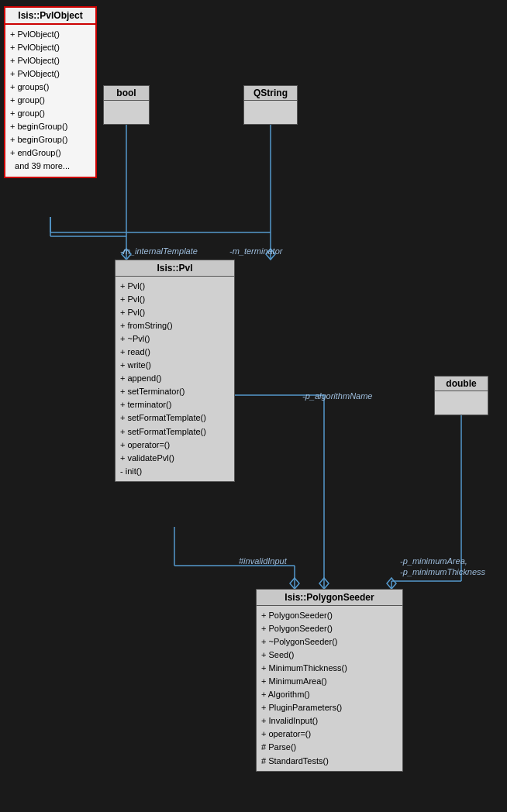 The width and height of the screenshot is (507, 812). Describe the element at coordinates (329, 761) in the screenshot. I see `ps-member-12: # StandardTests()` at that location.